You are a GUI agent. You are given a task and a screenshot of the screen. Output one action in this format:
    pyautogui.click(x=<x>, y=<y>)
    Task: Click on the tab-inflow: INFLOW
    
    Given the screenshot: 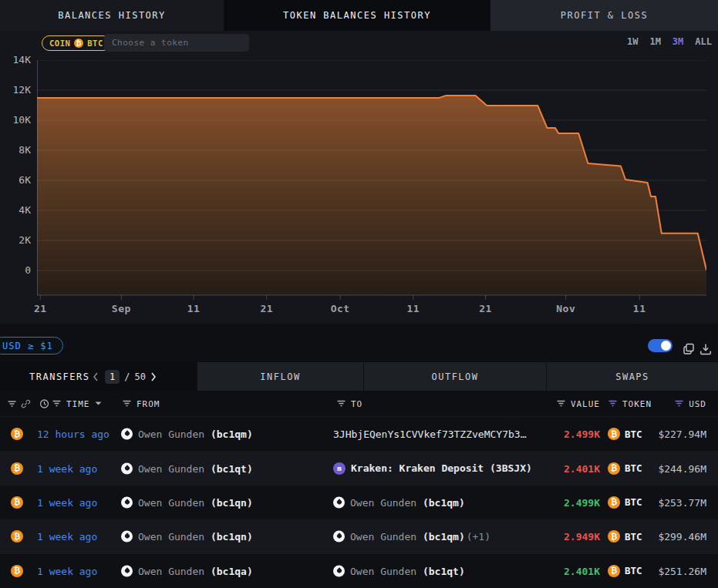 What is the action you would take?
    pyautogui.click(x=280, y=376)
    